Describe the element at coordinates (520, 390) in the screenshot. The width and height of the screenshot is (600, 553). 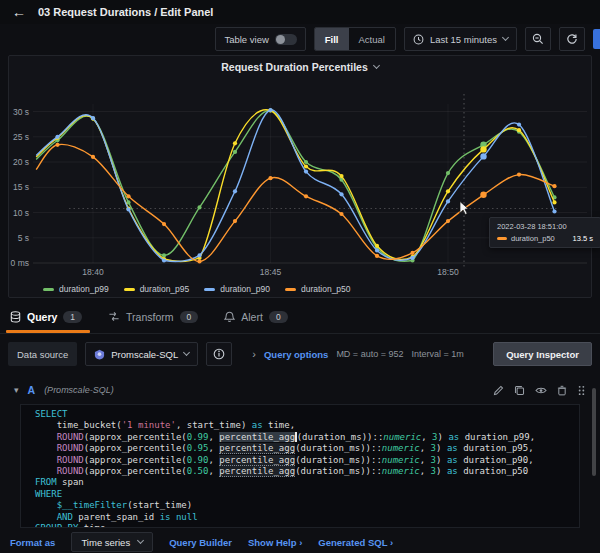
I see `copy-icon` at that location.